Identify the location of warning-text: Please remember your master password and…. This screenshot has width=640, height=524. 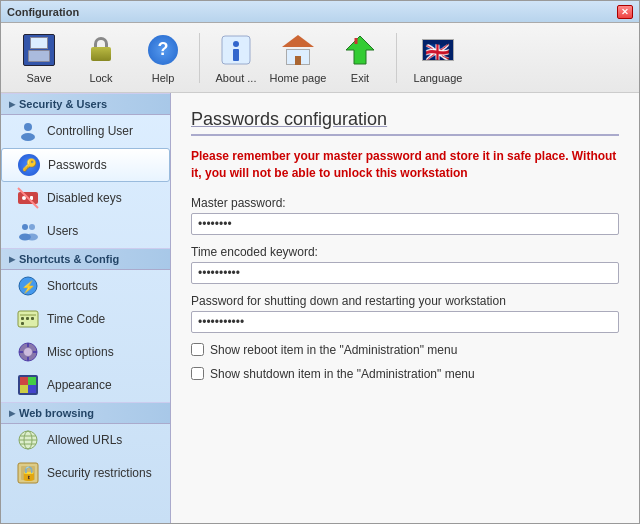
(405, 165).